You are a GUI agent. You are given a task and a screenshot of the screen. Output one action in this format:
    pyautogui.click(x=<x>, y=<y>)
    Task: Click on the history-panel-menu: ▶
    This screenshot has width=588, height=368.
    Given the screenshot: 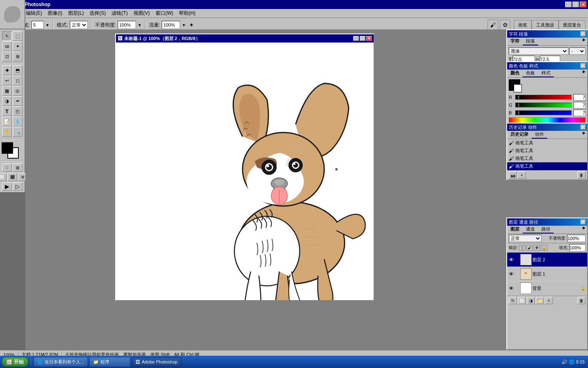 What is the action you would take?
    pyautogui.click(x=584, y=135)
    